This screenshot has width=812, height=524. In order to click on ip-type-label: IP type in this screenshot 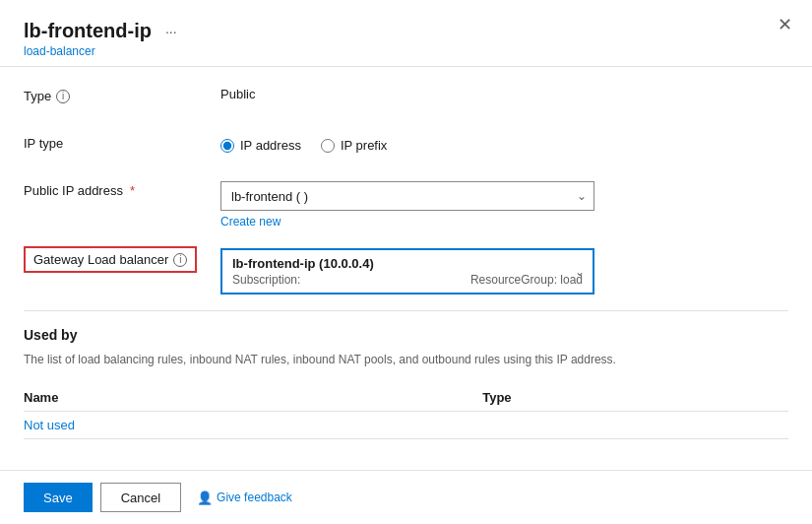, I will do `click(122, 140)`.